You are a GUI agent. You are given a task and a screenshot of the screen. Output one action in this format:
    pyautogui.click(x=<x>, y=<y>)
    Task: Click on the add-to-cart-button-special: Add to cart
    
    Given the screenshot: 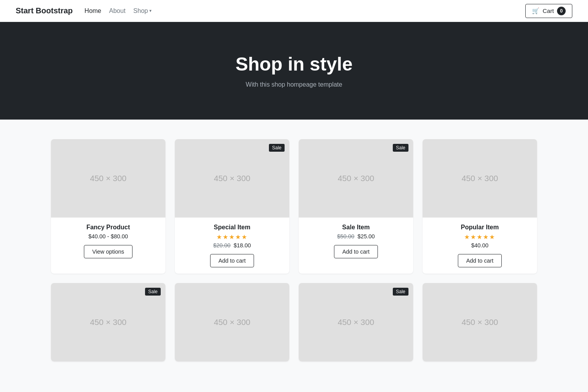 What is the action you would take?
    pyautogui.click(x=232, y=261)
    